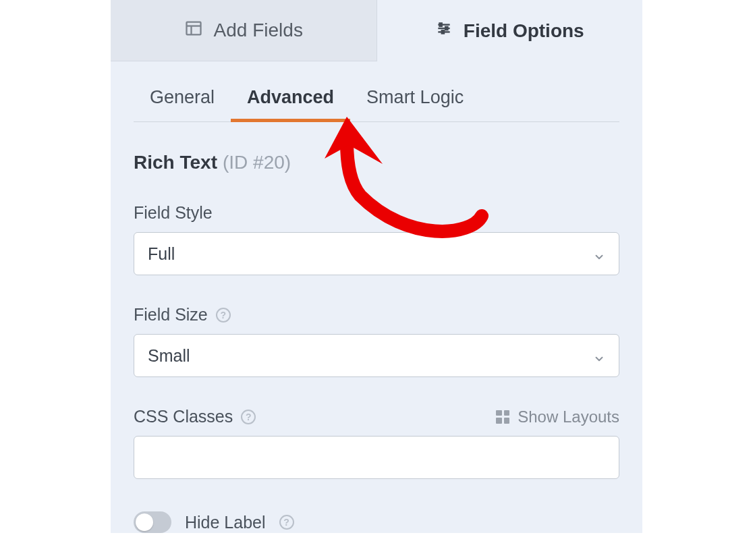 This screenshot has width=753, height=560. Describe the element at coordinates (376, 254) in the screenshot. I see `field-style-select: Full` at that location.